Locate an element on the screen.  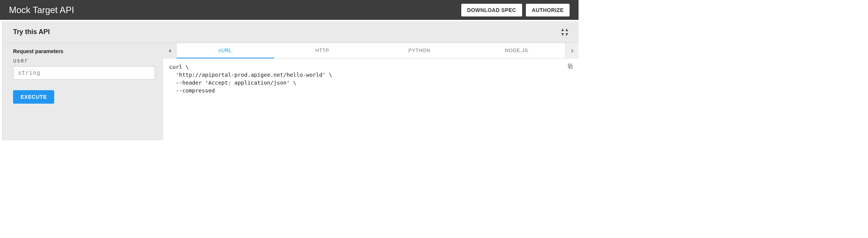
panel-header: Try this API is located at coordinates (291, 32).